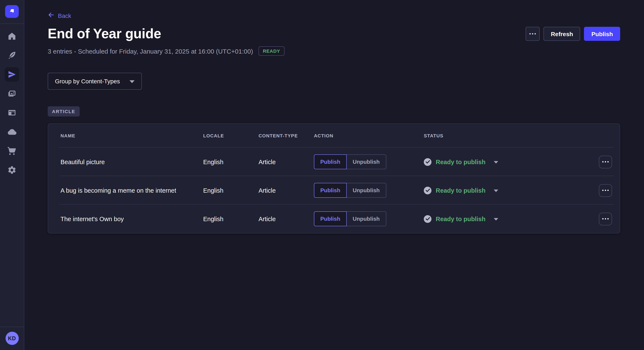  Describe the element at coordinates (12, 103) in the screenshot. I see `sidebar-nav` at that location.